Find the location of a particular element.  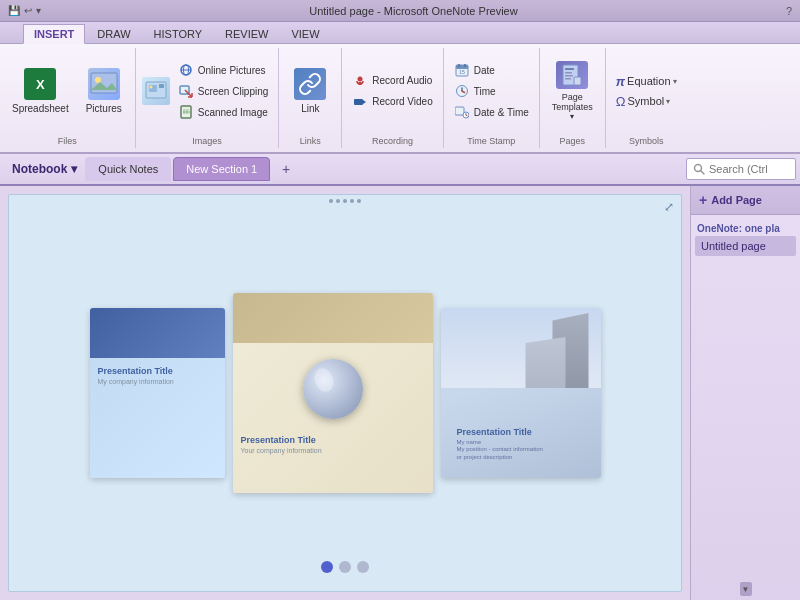

spreadsheet-label: Spreadsheet is located at coordinates (40, 108).